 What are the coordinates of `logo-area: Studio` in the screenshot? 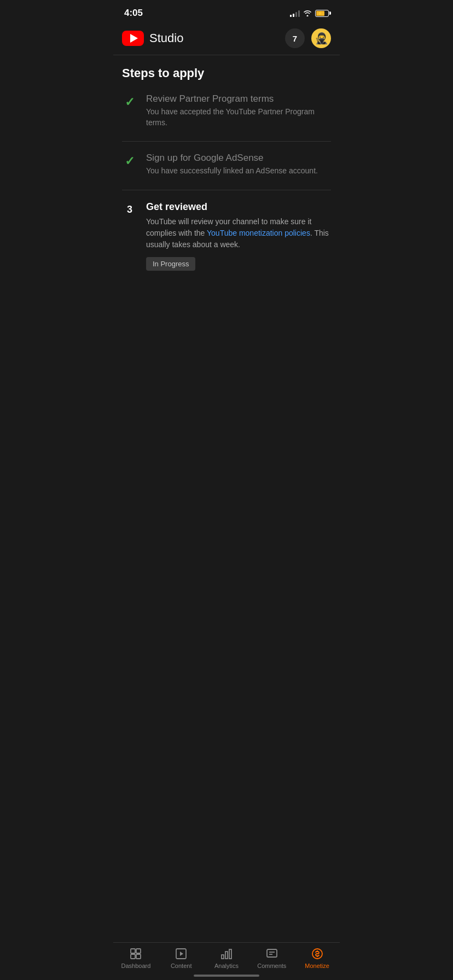 It's located at (153, 38).